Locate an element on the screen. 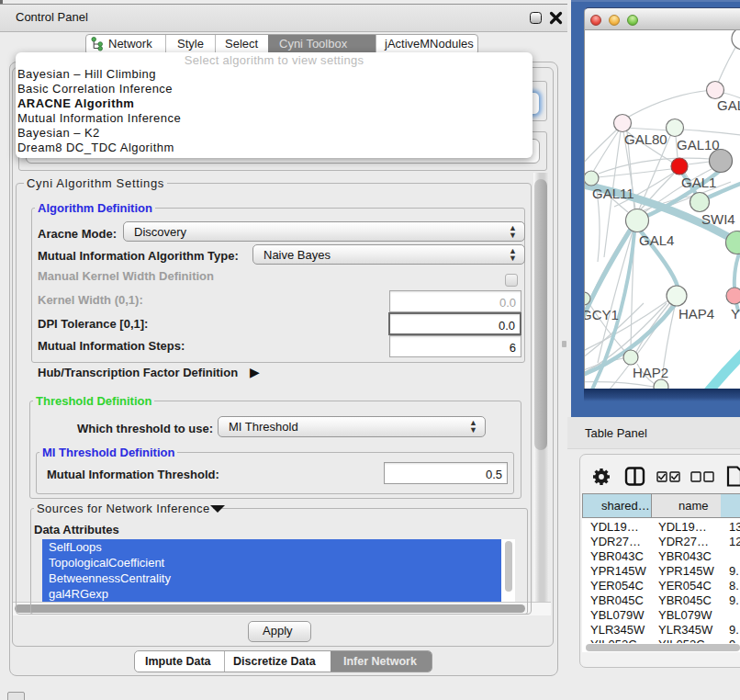 The width and height of the screenshot is (740, 700). svg-text: GAL10 is located at coordinates (698, 145).